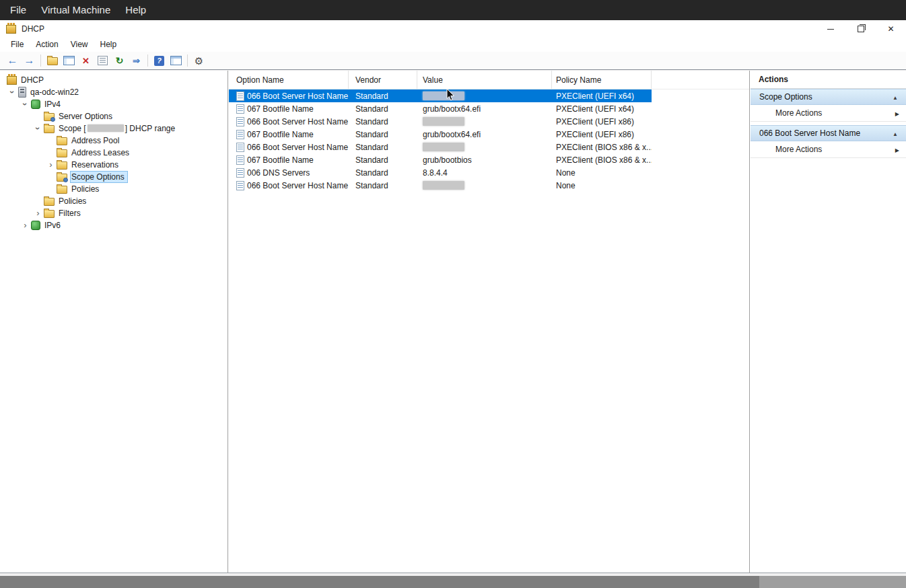 This screenshot has height=588, width=906. What do you see at coordinates (828, 322) in the screenshot?
I see `actions-pane: Actions Scope Options More Actions 066 B…` at bounding box center [828, 322].